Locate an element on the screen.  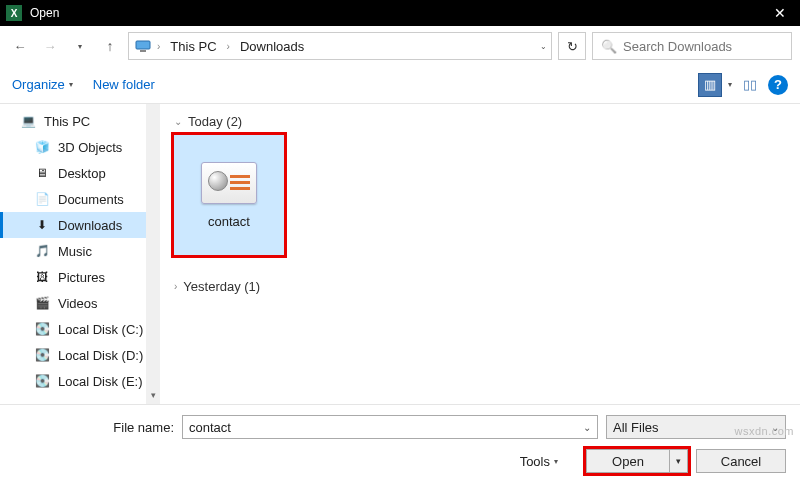
sidebar-item-label: Desktop is located at coordinates (82, 174).